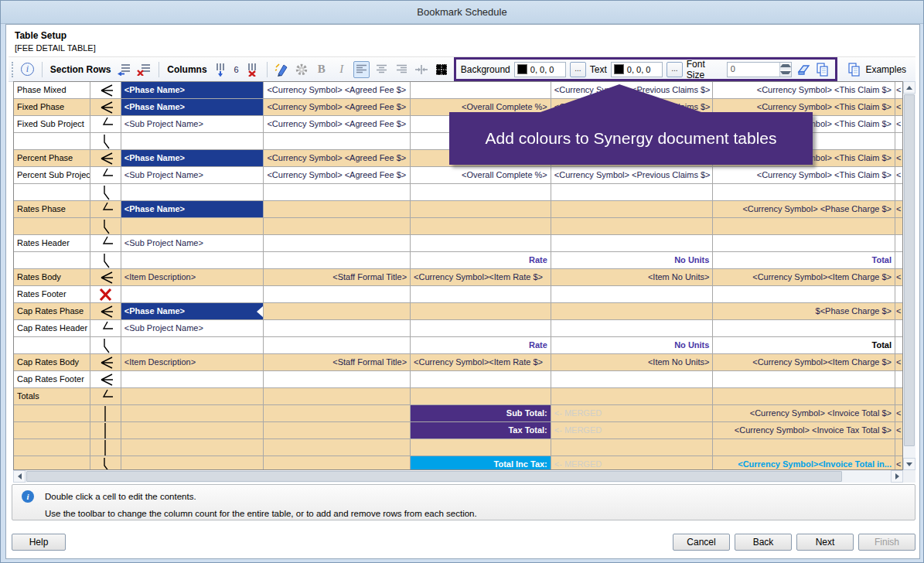  I want to click on table-cell: Total Inc Tax:, so click(481, 463).